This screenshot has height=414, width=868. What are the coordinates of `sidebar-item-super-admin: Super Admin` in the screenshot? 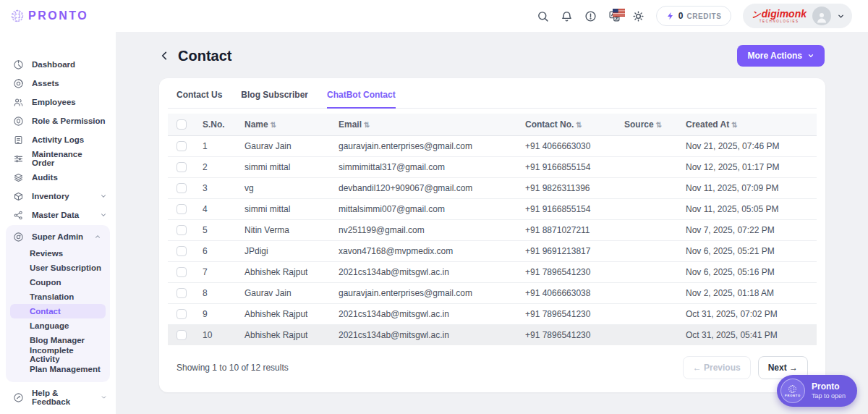 It's located at (58, 237).